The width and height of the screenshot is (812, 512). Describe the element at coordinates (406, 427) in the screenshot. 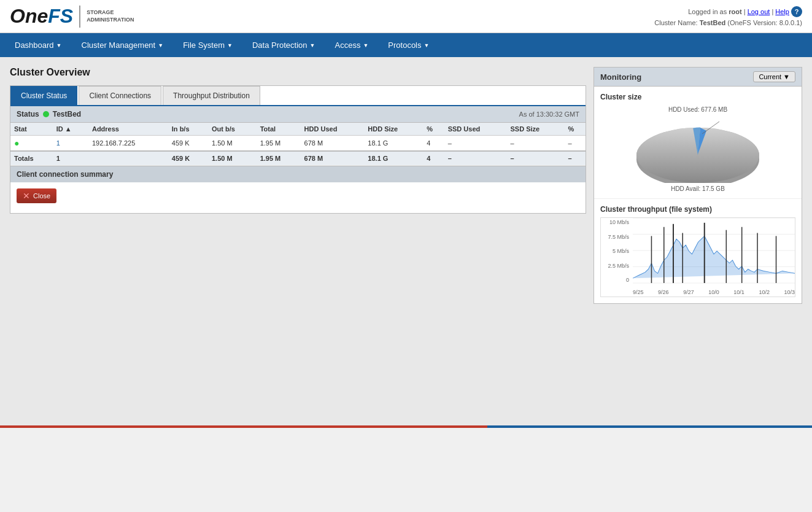

I see `bottom-bar` at that location.